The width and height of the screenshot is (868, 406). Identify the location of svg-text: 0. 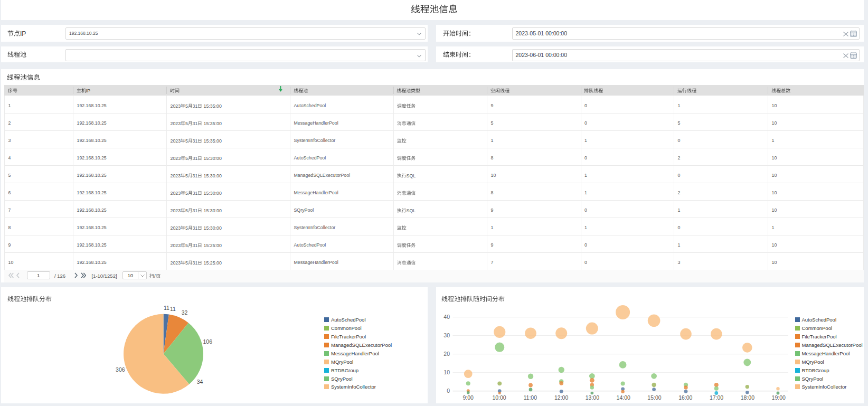
(448, 391).